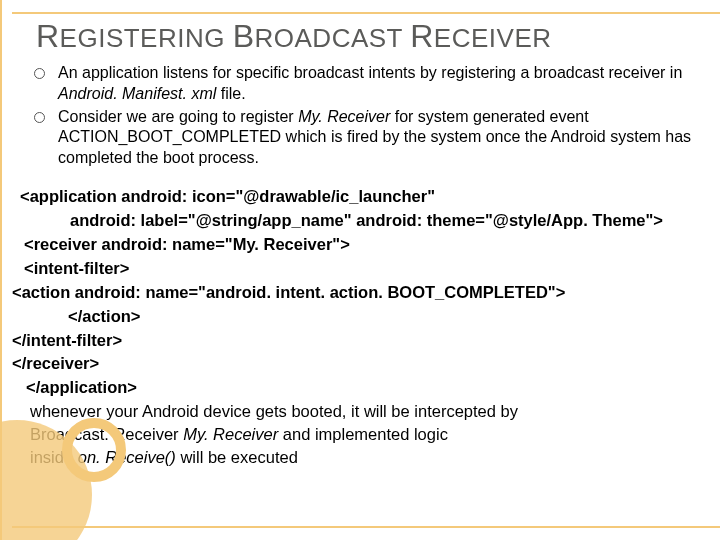  I want to click on ring-icon, so click(94, 450).